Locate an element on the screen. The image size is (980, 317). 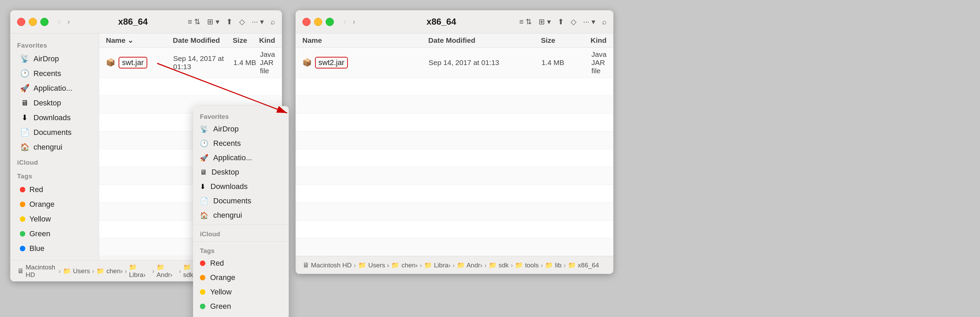
file-icon-right: 📦 is located at coordinates (307, 62).